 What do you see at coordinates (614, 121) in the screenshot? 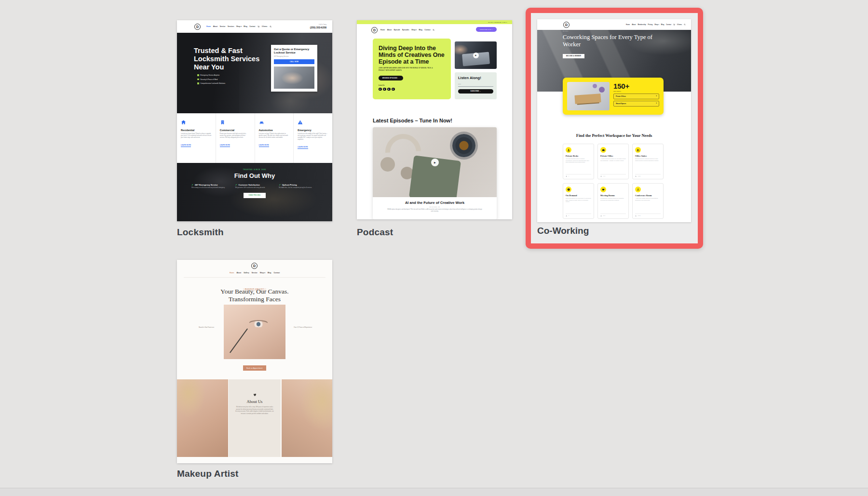
I see `template-card-coworking: D Home About Membership Pricing Shop ▾ B…` at bounding box center [614, 121].